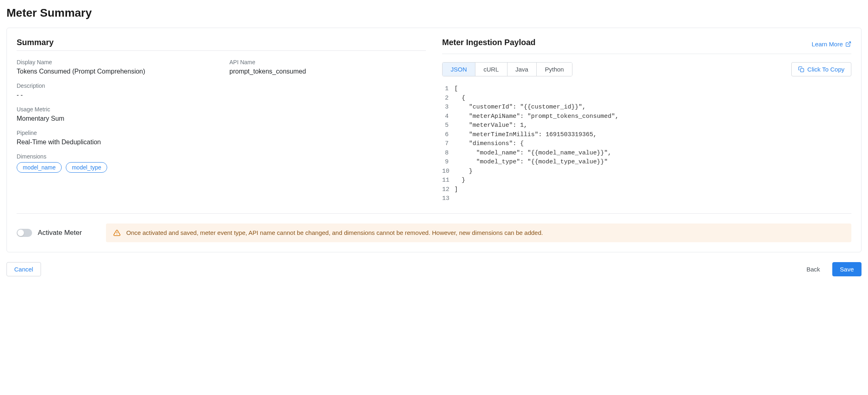 This screenshot has width=868, height=395. What do you see at coordinates (653, 154) in the screenshot?
I see `line-content: "model_name": "{{model_name_value}}",` at bounding box center [653, 154].